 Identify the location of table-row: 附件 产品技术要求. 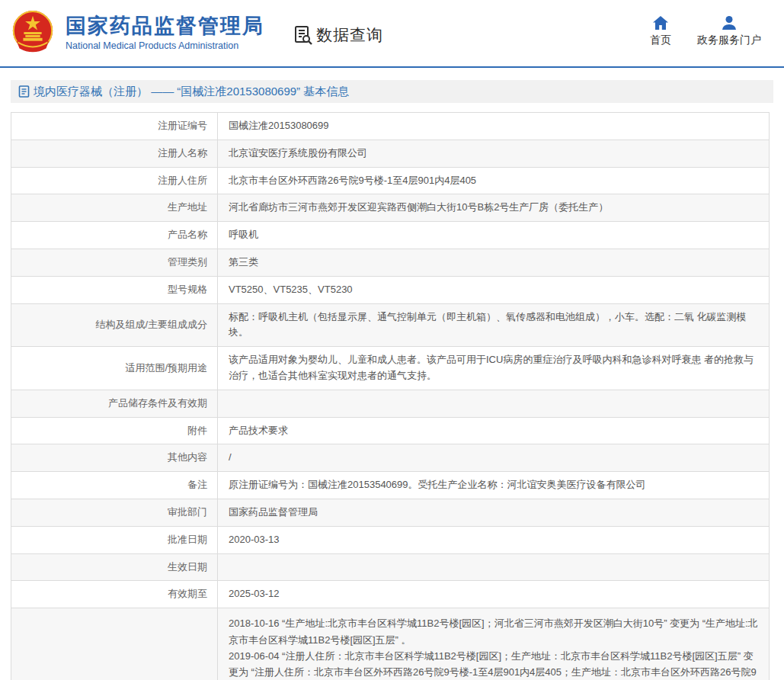
(390, 431).